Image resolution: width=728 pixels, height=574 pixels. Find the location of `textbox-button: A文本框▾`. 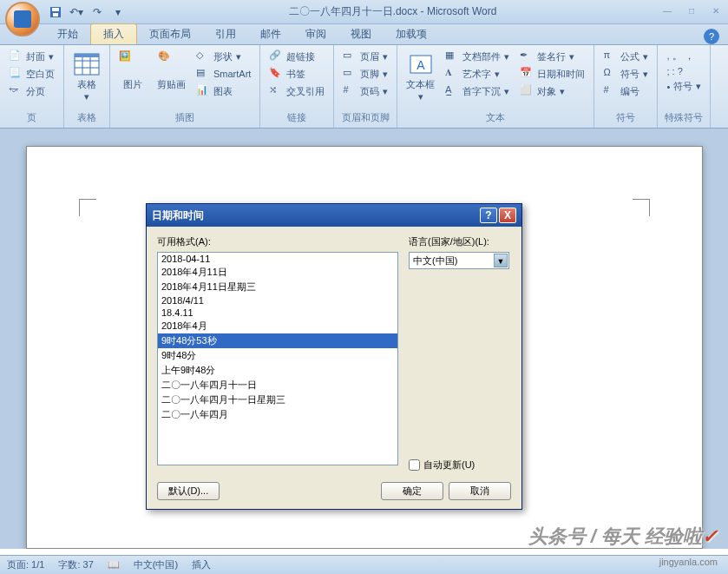

textbox-button: A文本框▾ is located at coordinates (420, 76).